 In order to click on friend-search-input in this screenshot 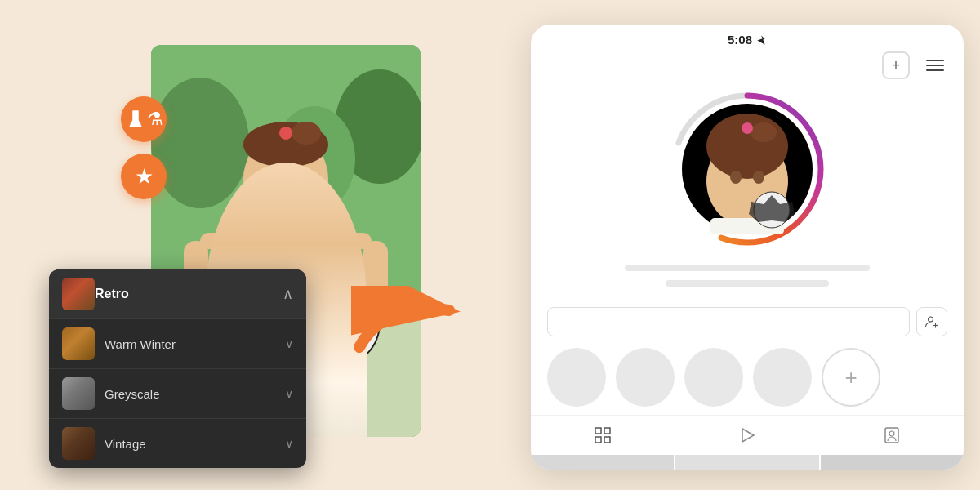, I will do `click(728, 322)`.